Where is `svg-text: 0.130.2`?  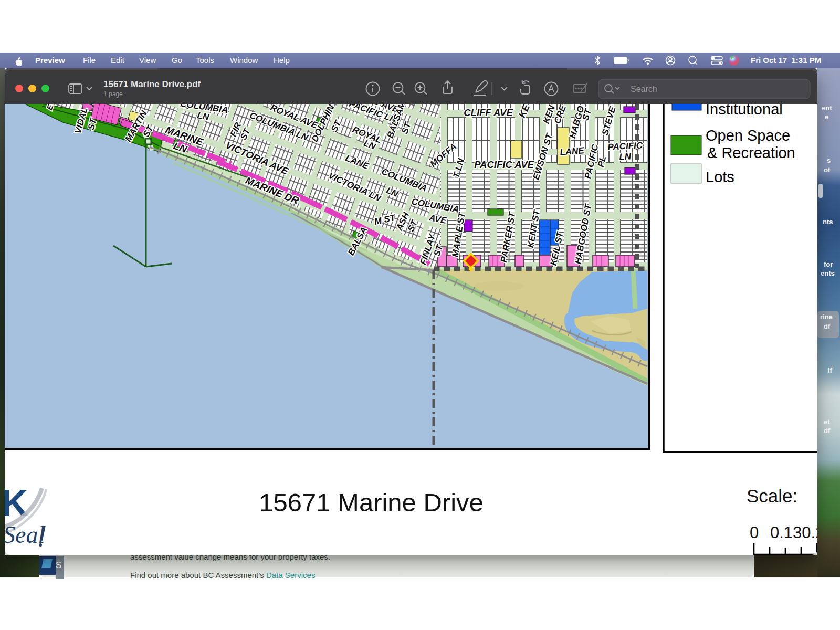
svg-text: 0.130.2 is located at coordinates (794, 532).